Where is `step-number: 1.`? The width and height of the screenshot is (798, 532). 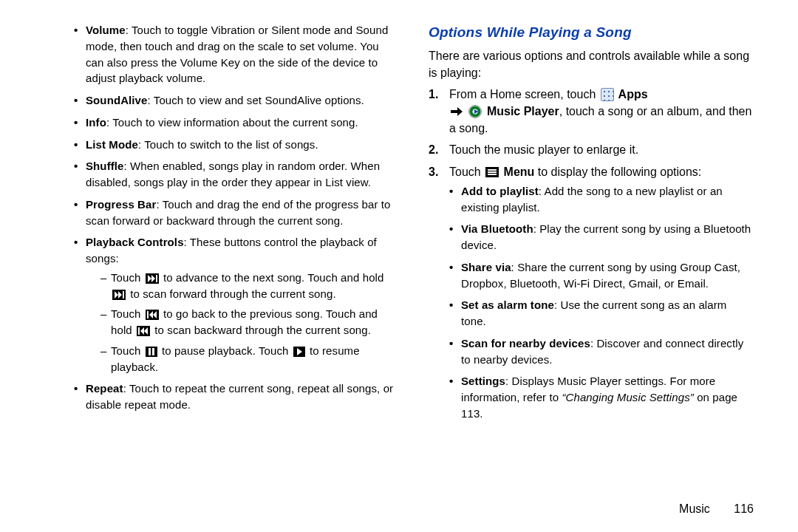 step-number: 1. is located at coordinates (433, 95).